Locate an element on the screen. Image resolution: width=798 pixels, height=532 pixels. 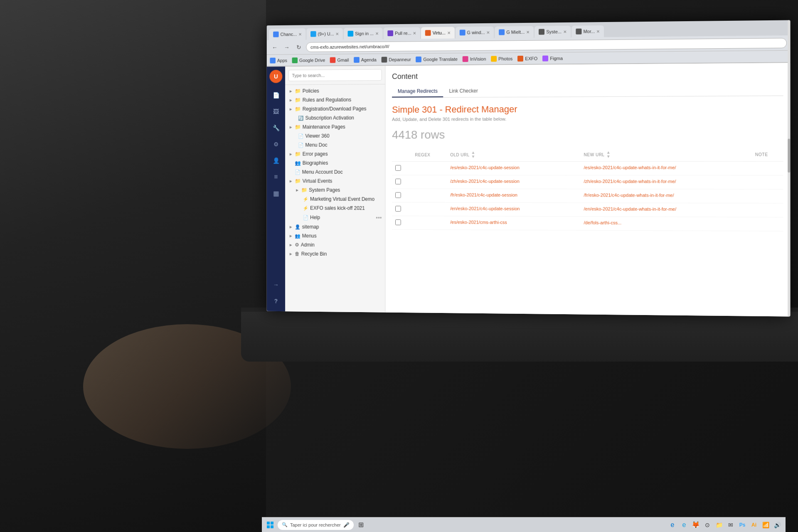
col-spacer1 is located at coordinates (575, 155).